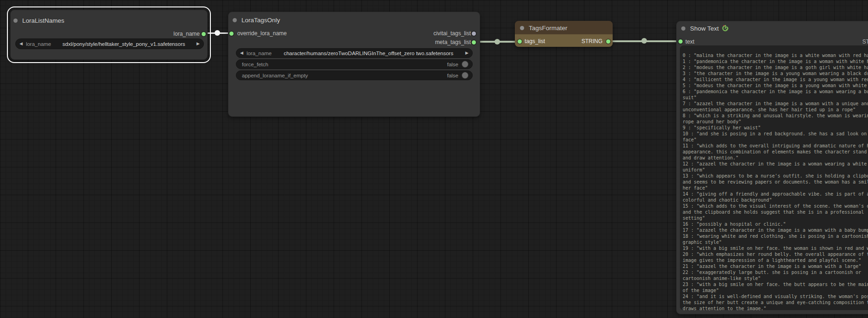 This screenshot has width=868, height=318. What do you see at coordinates (368, 53) in the screenshot?
I see `combo-value: character/humans/zeroTwoDARLINGInThe_off…` at bounding box center [368, 53].